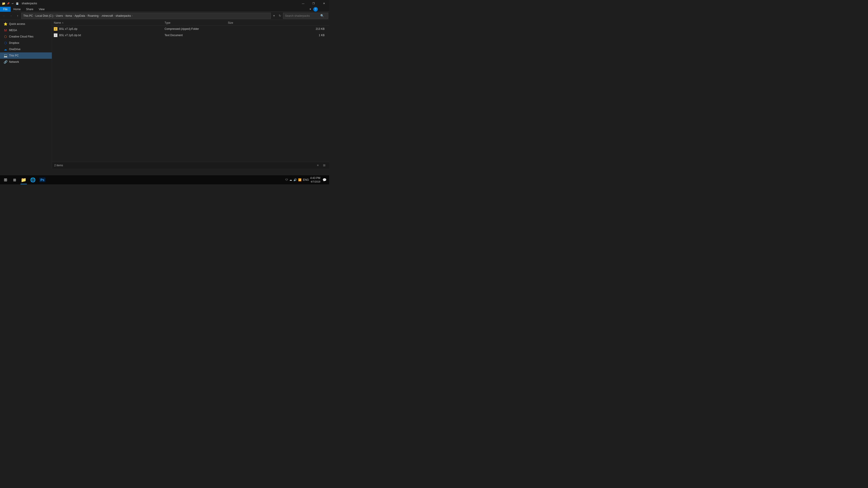 This screenshot has height=488, width=868. Describe the element at coordinates (24, 180) in the screenshot. I see `taskbar-item-explorer: 📁` at that location.